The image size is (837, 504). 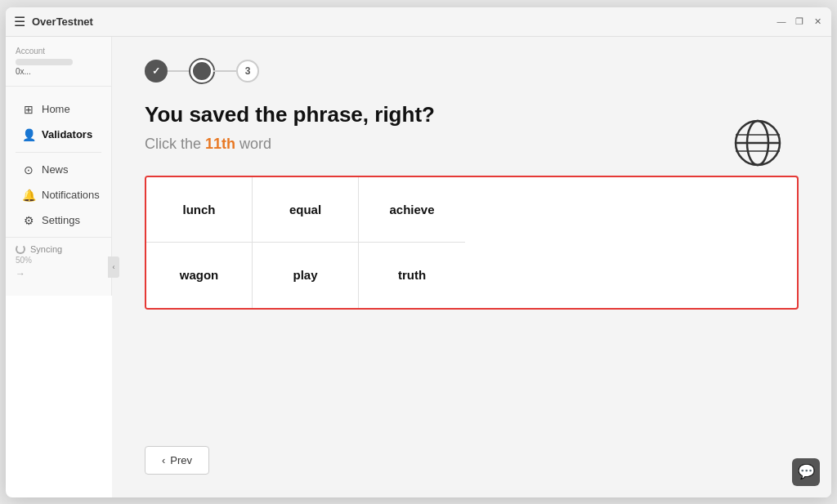 What do you see at coordinates (59, 261) in the screenshot?
I see `sidebar-bottom: Syncing 50% →` at bounding box center [59, 261].